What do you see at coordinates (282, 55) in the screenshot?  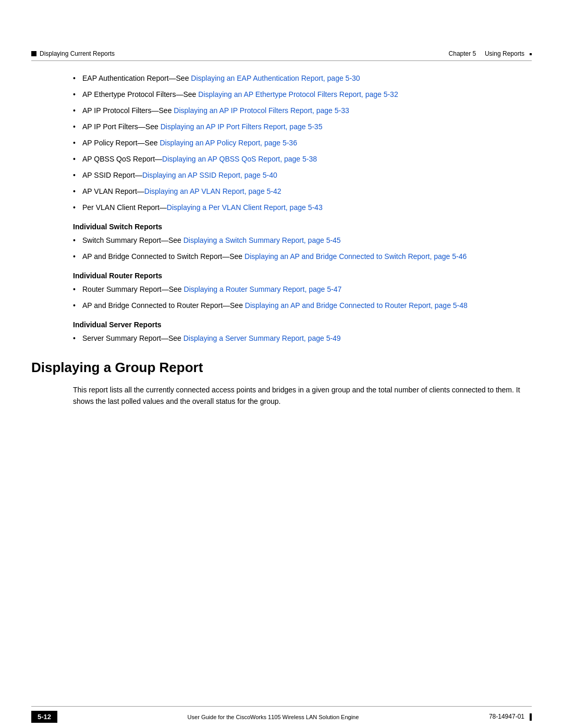 I see `page-header: Displaying Current Reports Chapter 5 Usi…` at bounding box center [282, 55].